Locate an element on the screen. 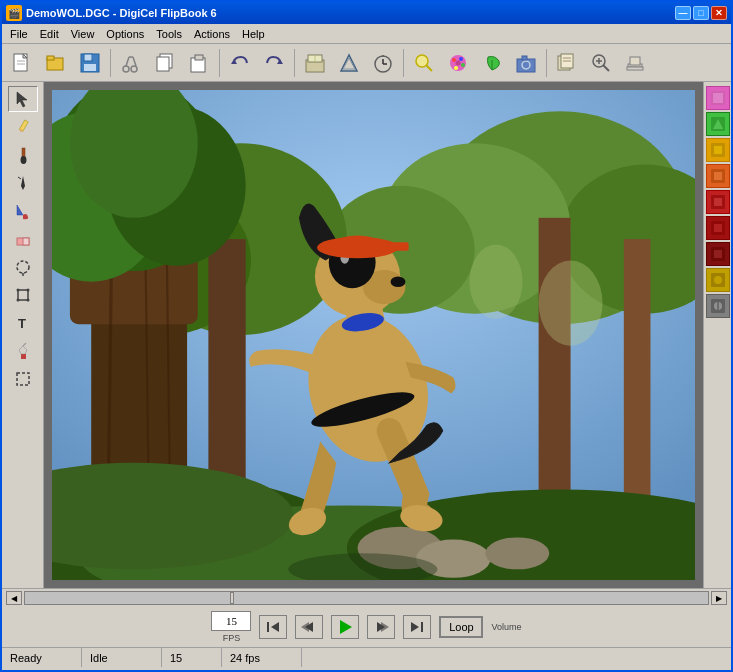 The width and height of the screenshot is (733, 672). right-toolbar is located at coordinates (717, 335).